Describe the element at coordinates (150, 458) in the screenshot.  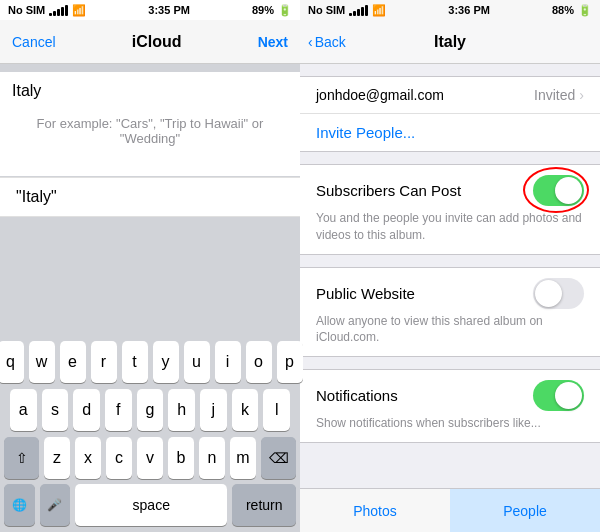
I see `key-v: v` at that location.